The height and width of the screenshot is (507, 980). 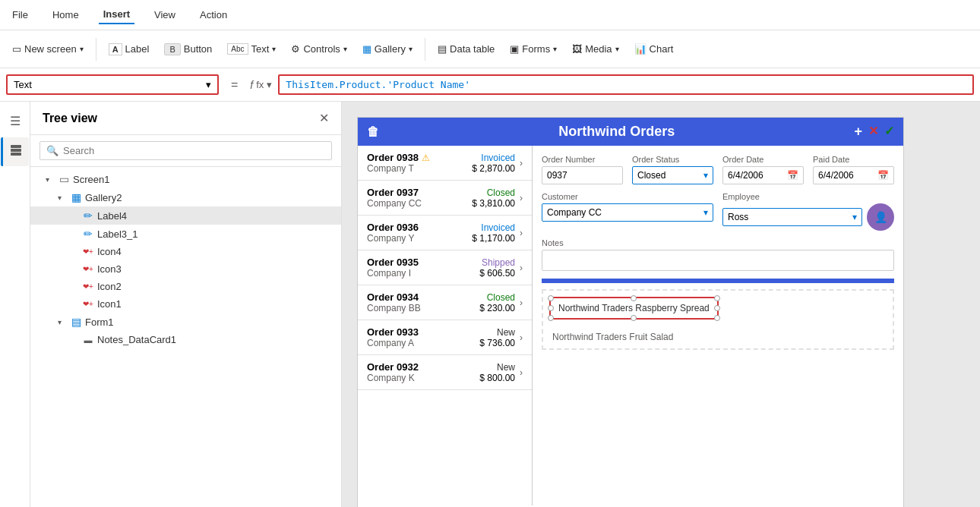 What do you see at coordinates (112, 216) in the screenshot?
I see `tree-label-label4: Label4` at bounding box center [112, 216].